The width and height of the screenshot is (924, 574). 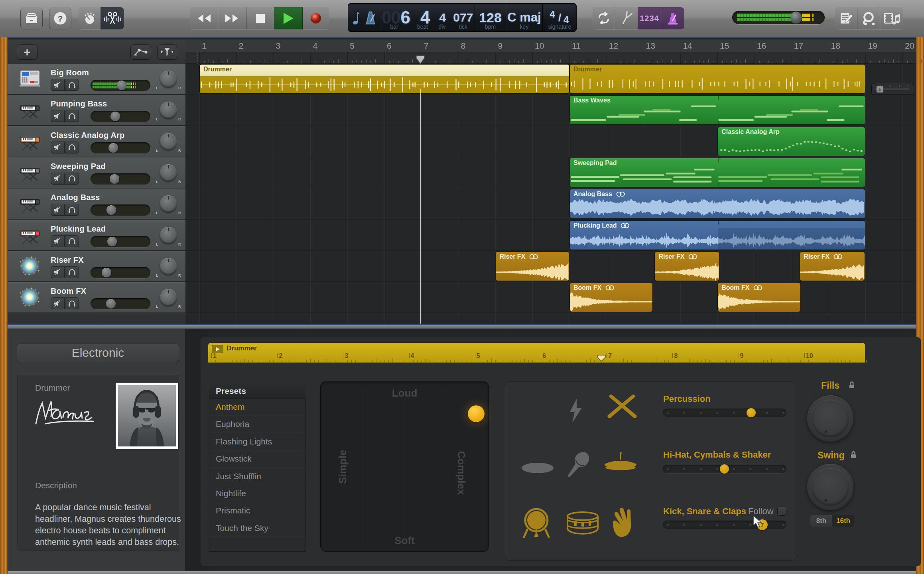 What do you see at coordinates (97, 79) in the screenshot?
I see `track-header-big-room: Big Room L R` at bounding box center [97, 79].